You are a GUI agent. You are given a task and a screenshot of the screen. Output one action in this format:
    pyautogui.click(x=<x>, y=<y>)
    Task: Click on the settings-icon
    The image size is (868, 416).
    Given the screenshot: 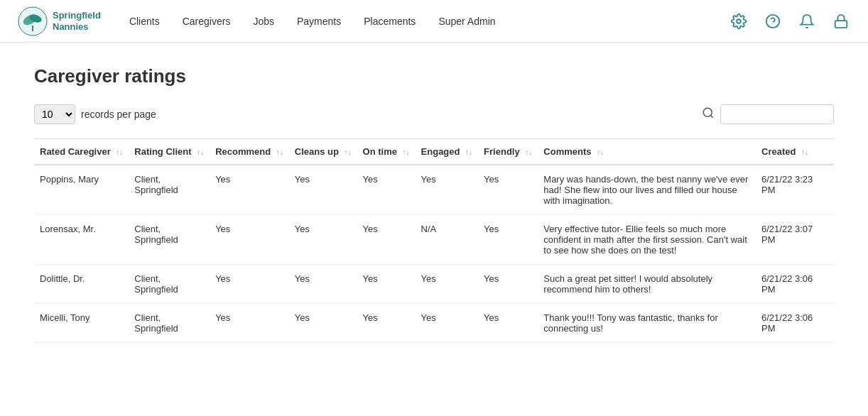 What is the action you would take?
    pyautogui.click(x=739, y=21)
    